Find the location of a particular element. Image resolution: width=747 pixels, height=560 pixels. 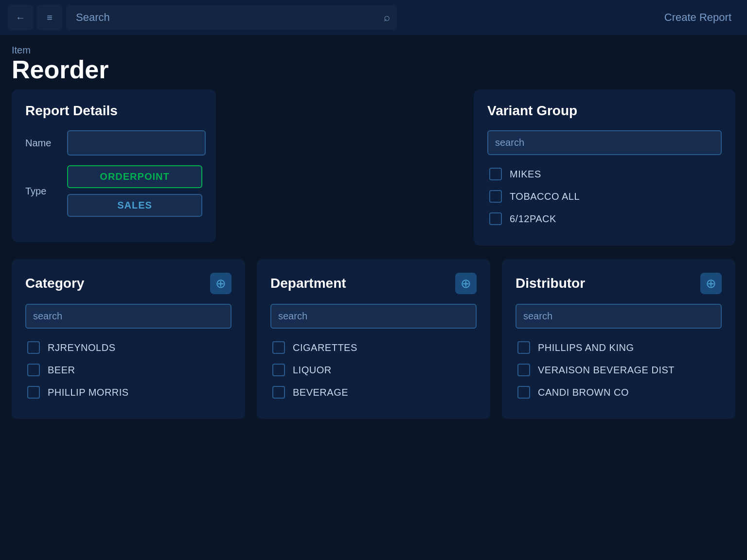

list-item: BEER is located at coordinates (128, 370).